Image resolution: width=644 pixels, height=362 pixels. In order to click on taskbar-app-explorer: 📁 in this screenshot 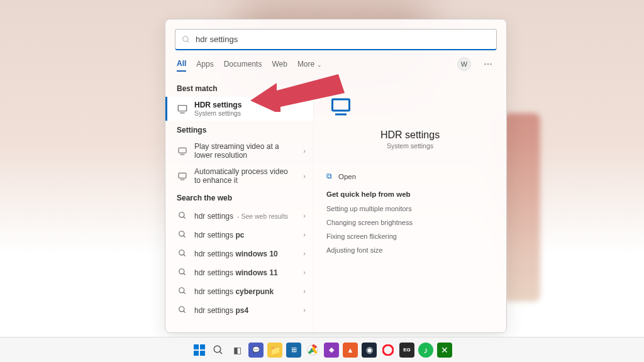, I will do `click(275, 350)`.